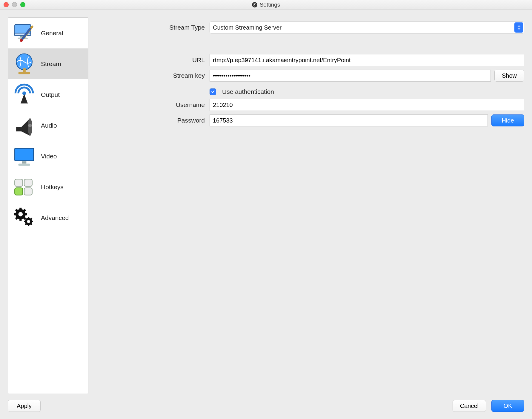 This screenshot has height=419, width=532. What do you see at coordinates (367, 105) in the screenshot?
I see `username-input` at bounding box center [367, 105].